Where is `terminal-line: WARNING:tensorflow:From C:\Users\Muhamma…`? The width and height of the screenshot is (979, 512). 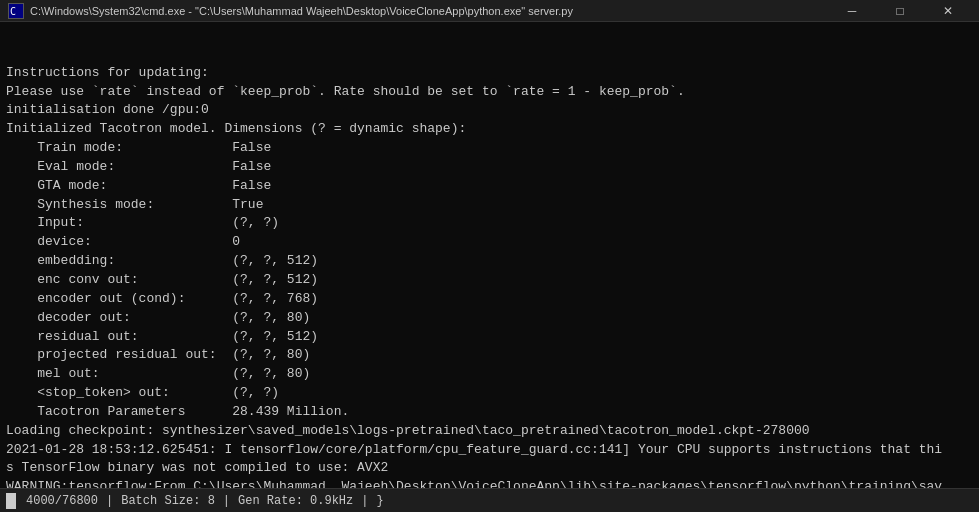
terminal-line: WARNING:tensorflow:From C:\Users\Muhamma… is located at coordinates (490, 483).